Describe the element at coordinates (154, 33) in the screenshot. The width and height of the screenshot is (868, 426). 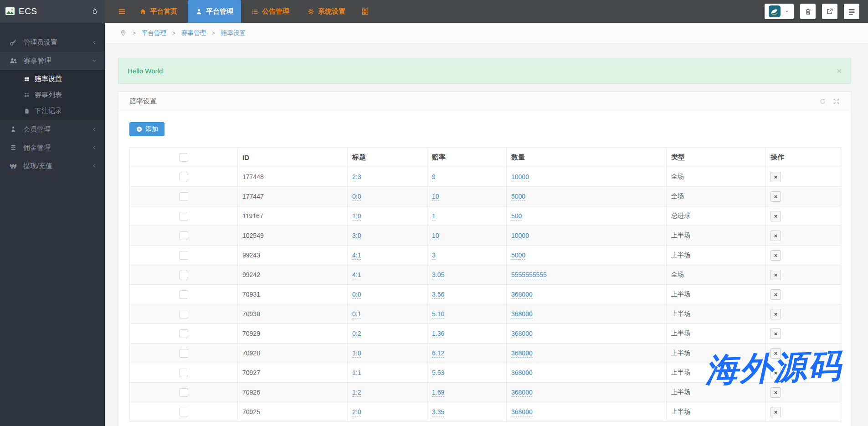
I see `breadcrumb-link-platform-manage: 平台管理` at that location.